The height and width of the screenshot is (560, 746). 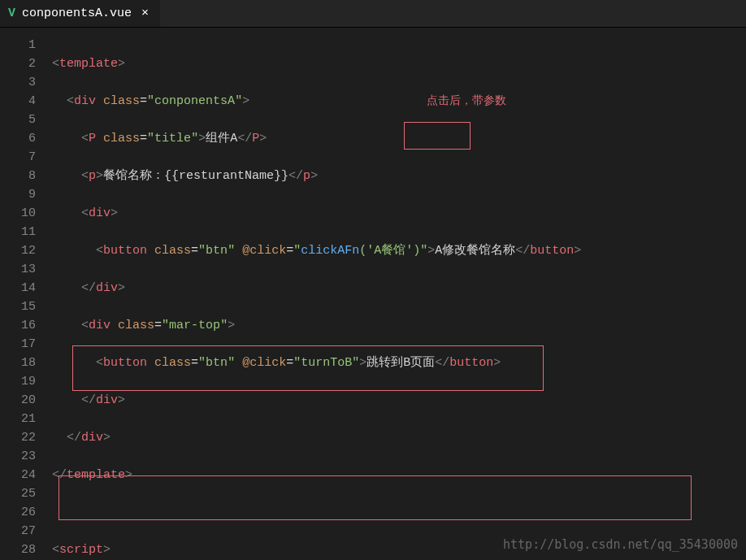 I want to click on line-number: 20, so click(x=18, y=400).